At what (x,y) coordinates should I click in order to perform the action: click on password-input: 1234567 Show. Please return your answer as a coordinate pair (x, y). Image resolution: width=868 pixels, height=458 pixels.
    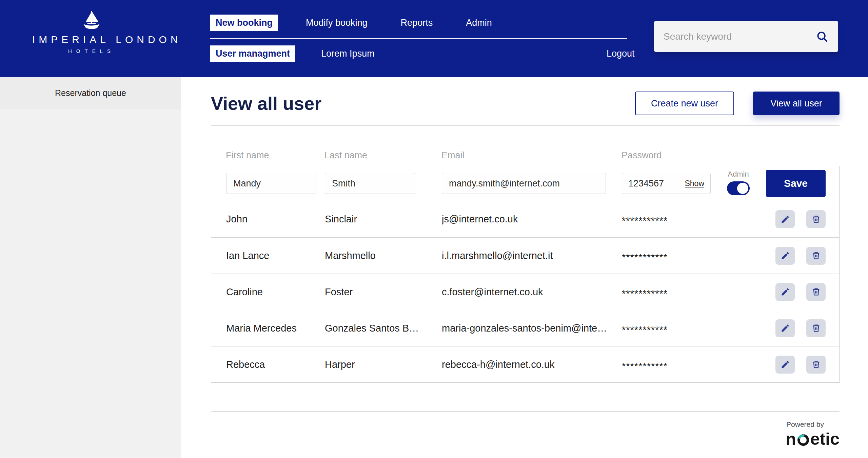
    Looking at the image, I should click on (666, 183).